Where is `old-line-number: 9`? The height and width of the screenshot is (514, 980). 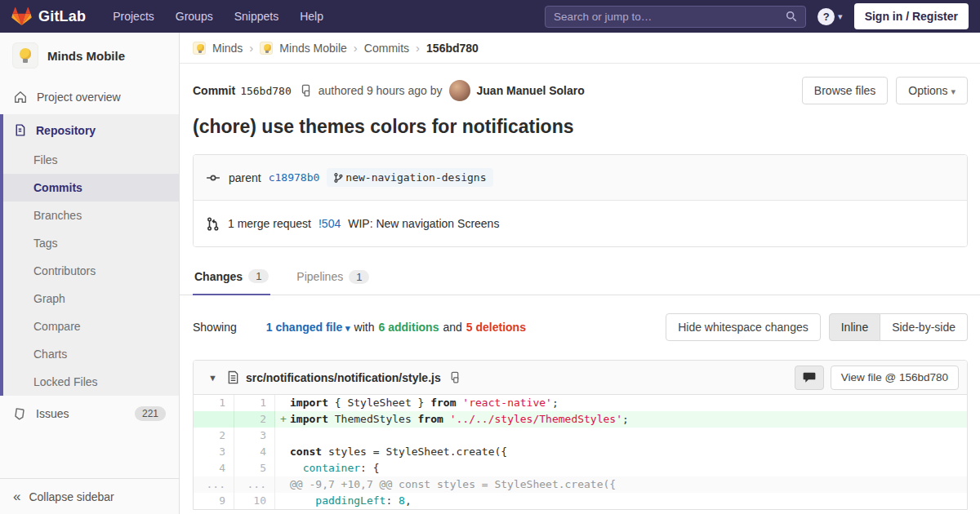 old-line-number: 9 is located at coordinates (214, 501).